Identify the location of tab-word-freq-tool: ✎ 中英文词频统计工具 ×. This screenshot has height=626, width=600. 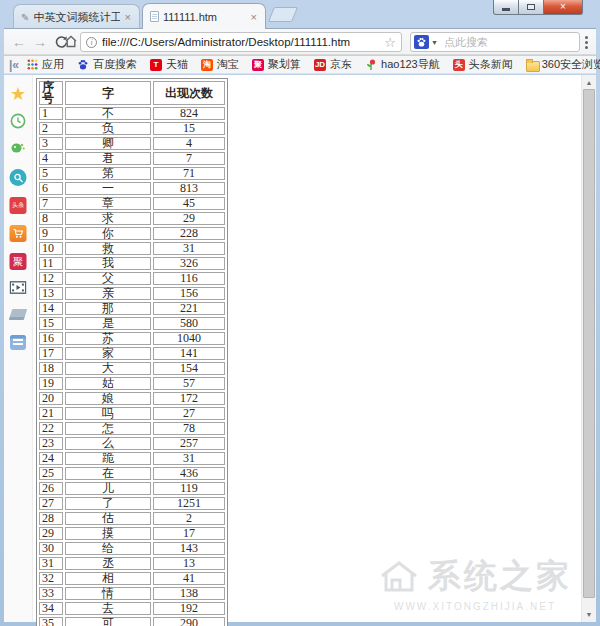
(76, 16).